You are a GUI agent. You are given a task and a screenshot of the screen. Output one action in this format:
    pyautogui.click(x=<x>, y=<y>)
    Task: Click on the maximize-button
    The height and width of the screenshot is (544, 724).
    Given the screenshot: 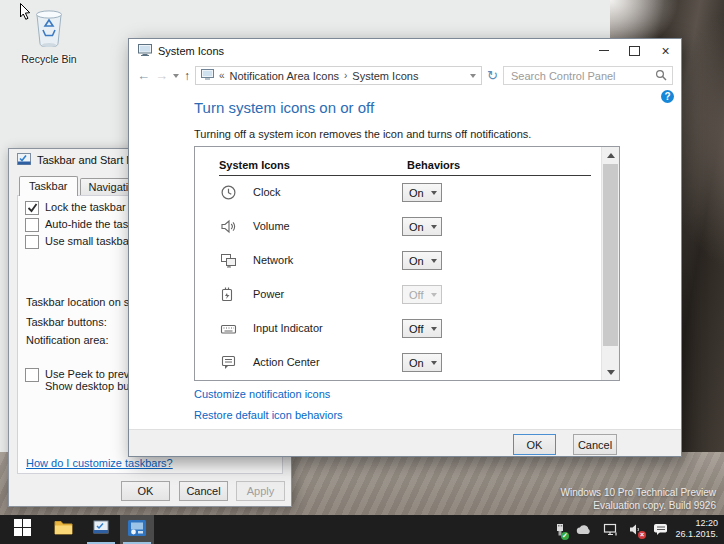 What is the action you would take?
    pyautogui.click(x=634, y=50)
    